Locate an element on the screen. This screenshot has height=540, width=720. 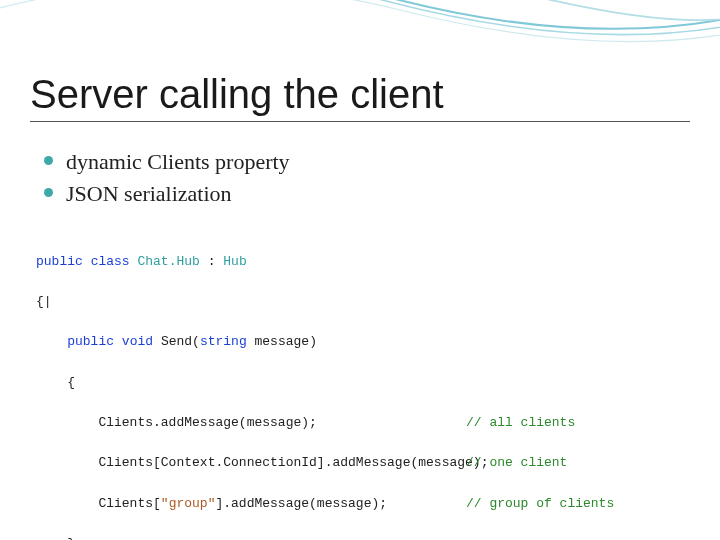
code-line: { is located at coordinates (363, 383).